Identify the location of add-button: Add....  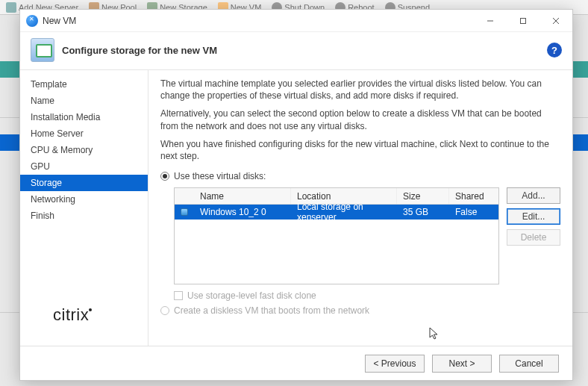
(534, 196).